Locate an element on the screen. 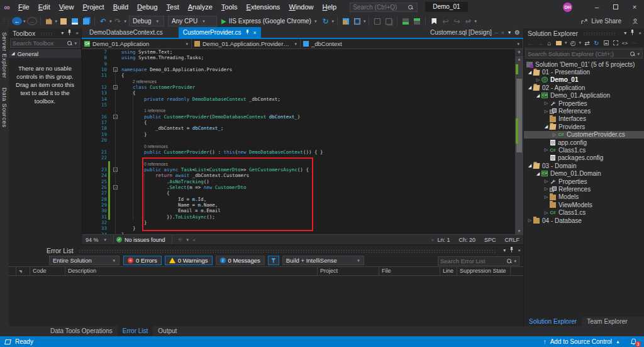  browser-link-dropdown: ▾ is located at coordinates (365, 21).